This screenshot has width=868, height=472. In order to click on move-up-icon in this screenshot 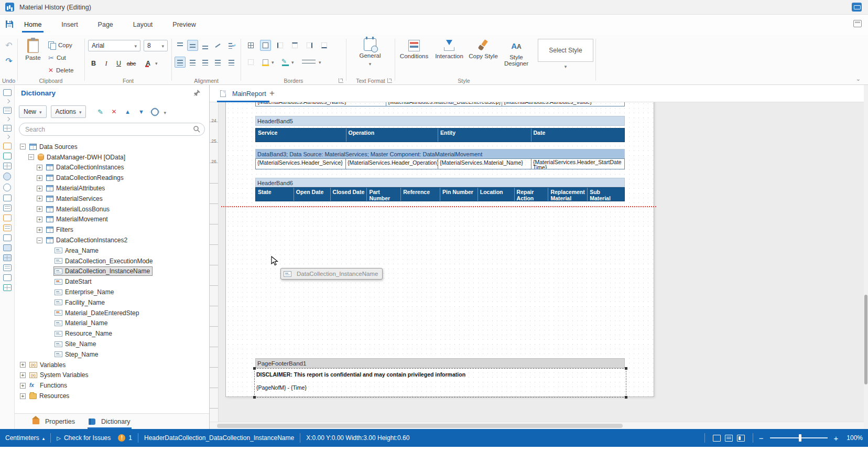, I will do `click(127, 112)`.